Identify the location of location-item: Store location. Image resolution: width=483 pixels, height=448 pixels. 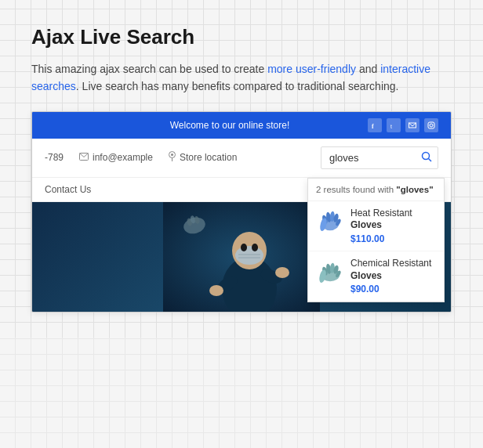
(202, 157).